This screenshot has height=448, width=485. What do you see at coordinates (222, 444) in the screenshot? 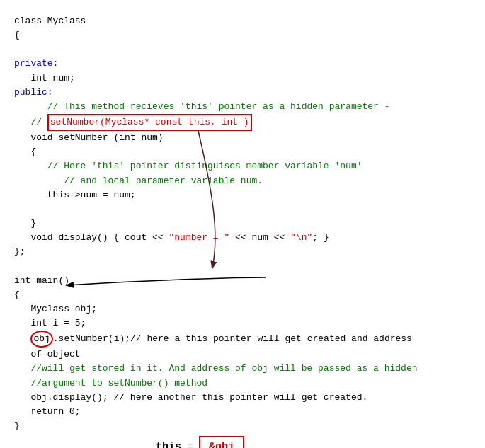
I see `obj-value: &obj` at bounding box center [222, 444].